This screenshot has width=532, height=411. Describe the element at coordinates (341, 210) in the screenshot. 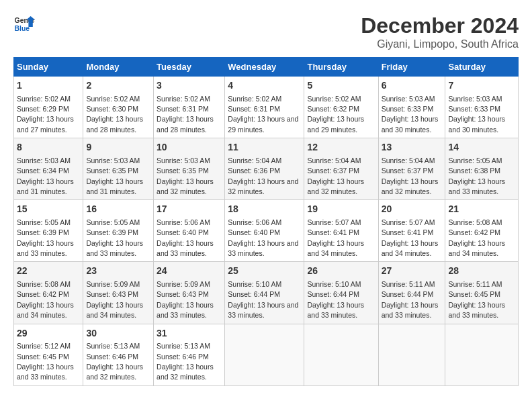

I see `day-number: 19` at that location.